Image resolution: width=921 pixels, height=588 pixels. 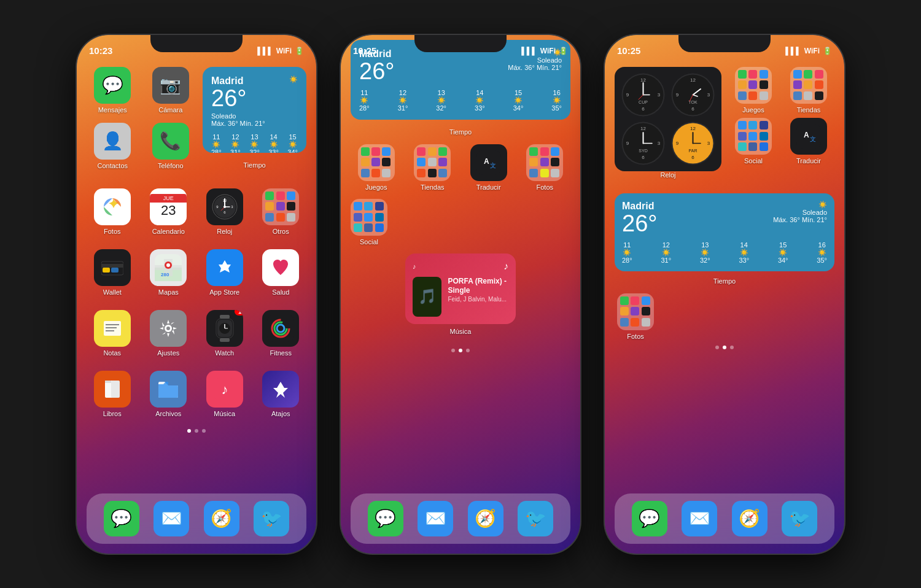 What do you see at coordinates (643, 151) in the screenshot?
I see `svg-text: SYD` at bounding box center [643, 151].